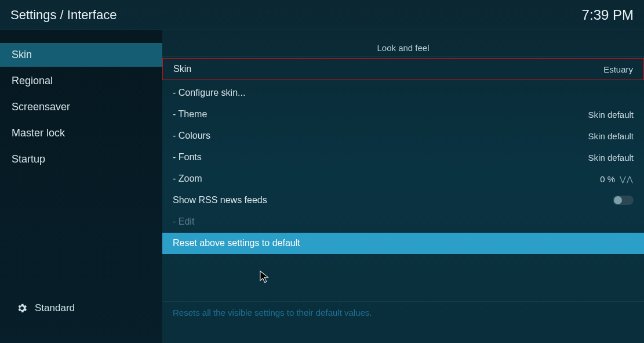  Describe the element at coordinates (182, 69) in the screenshot. I see `row-skin-label: Skin` at that location.